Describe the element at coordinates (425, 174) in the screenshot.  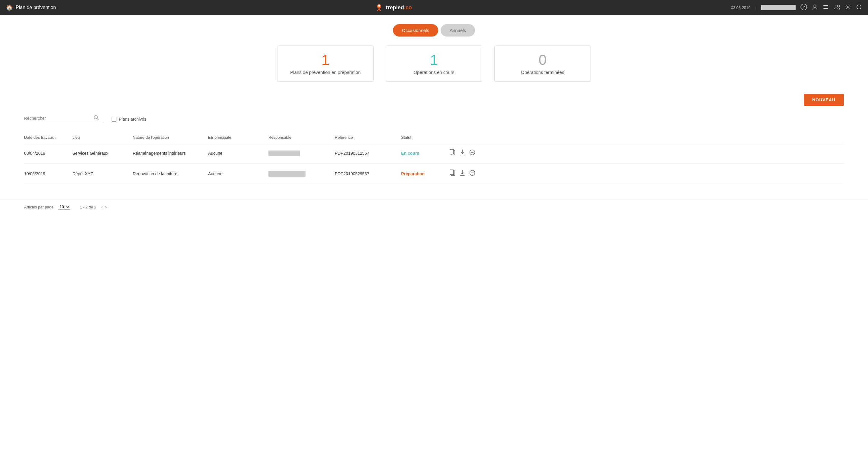
I see `cell-statut-1: Préparation` at that location.